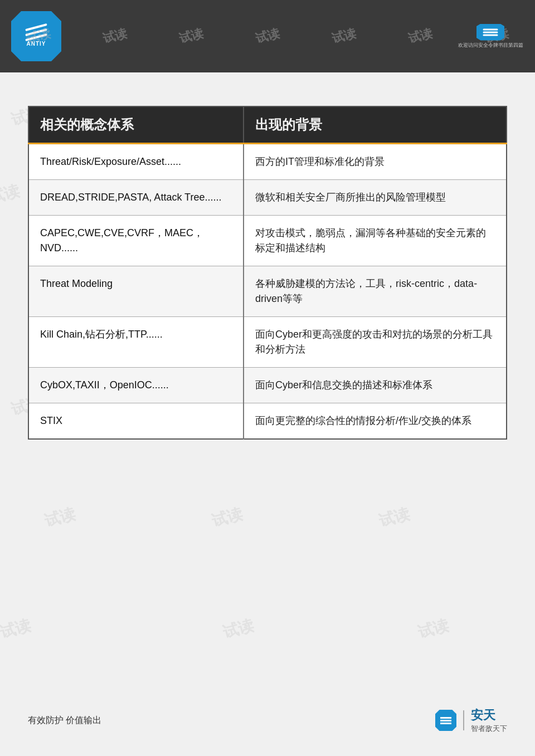 The height and width of the screenshot is (756, 535). Describe the element at coordinates (268, 241) in the screenshot. I see `table-row-2: CAPEC,CWE,CVE,CVRF，MAEC，NVD......对攻击模式，脆…` at that location.